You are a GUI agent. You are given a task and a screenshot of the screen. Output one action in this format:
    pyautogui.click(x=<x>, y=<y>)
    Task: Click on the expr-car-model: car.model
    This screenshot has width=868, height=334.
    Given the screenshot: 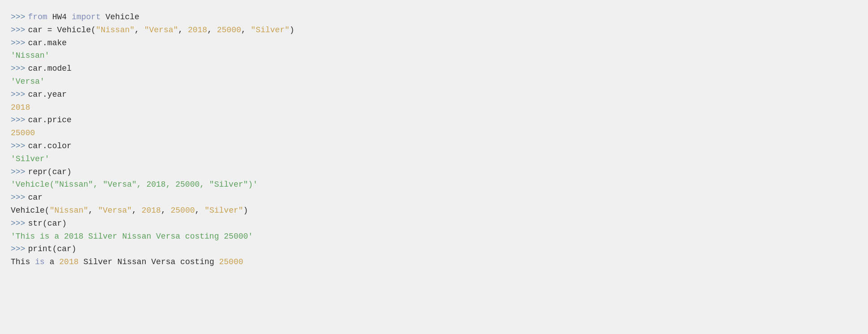 What is the action you would take?
    pyautogui.click(x=49, y=69)
    